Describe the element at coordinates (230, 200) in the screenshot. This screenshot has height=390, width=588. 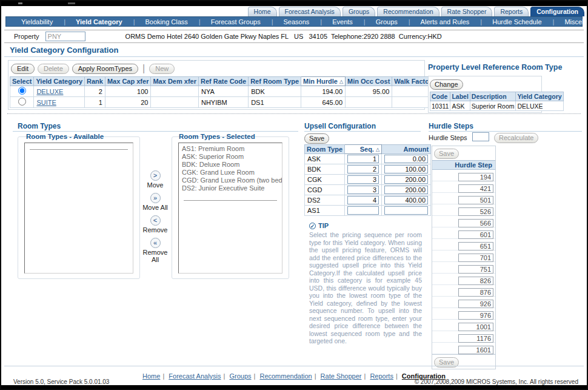
I see `listbox-separator` at that location.